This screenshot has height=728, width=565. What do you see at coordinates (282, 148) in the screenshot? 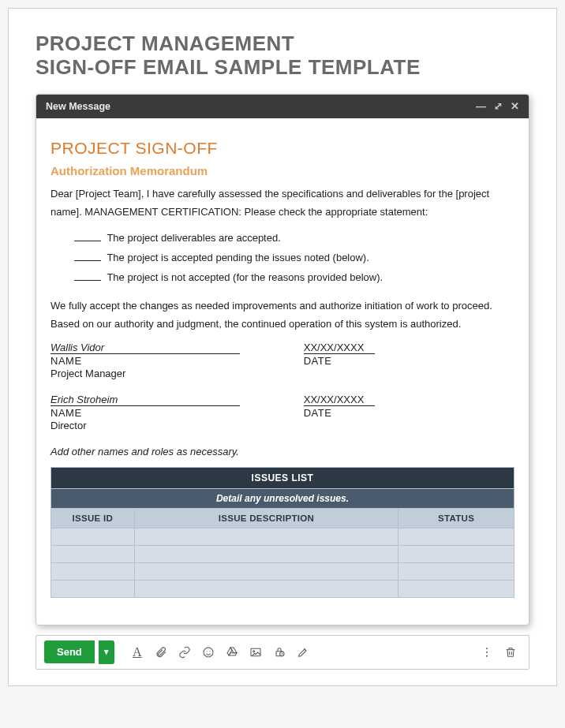
I see `email-heading: PROJECT SIGN-OFF` at bounding box center [282, 148].